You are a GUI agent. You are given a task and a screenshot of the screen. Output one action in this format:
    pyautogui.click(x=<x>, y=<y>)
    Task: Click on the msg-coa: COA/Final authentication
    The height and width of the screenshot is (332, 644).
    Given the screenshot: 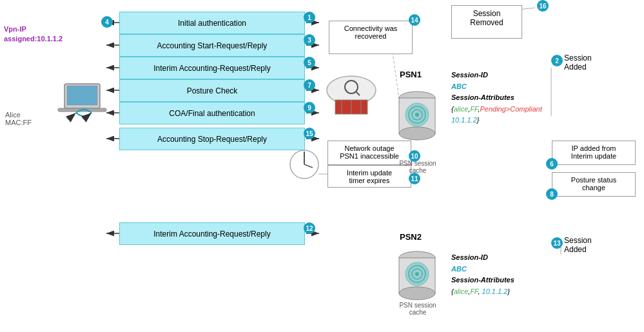 What is the action you would take?
    pyautogui.click(x=212, y=113)
    